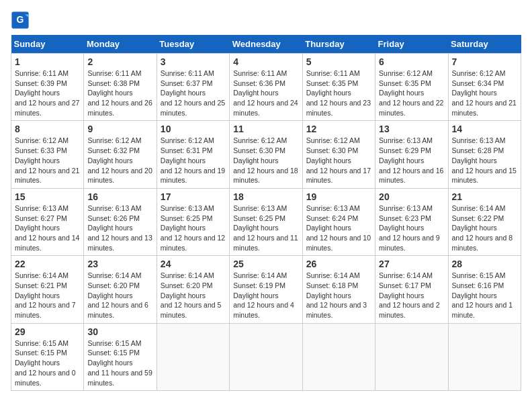  I want to click on day-number: 6, so click(411, 62).